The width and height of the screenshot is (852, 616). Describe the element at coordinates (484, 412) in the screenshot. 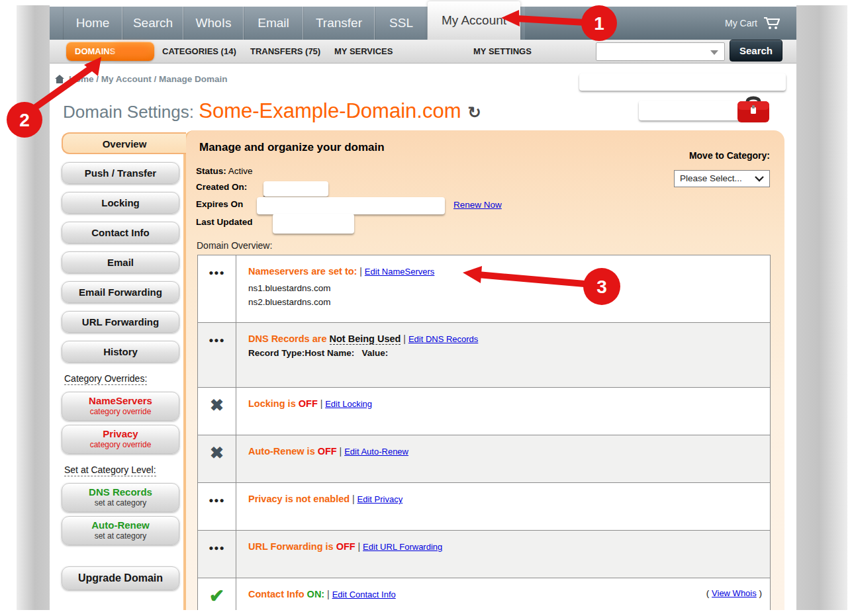

I see `table-row-locking: ✖ Locking is OFF | Edit Locking` at that location.